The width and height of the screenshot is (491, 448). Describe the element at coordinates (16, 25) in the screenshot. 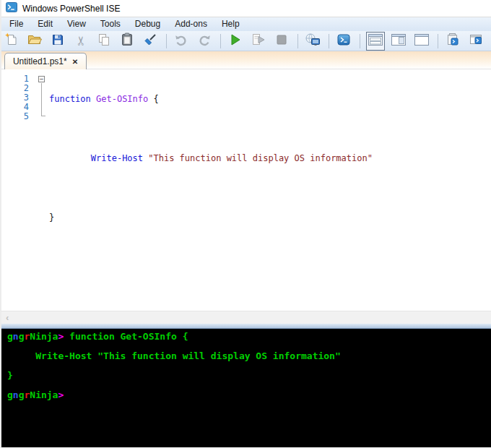

I see `menu-file: File` at that location.